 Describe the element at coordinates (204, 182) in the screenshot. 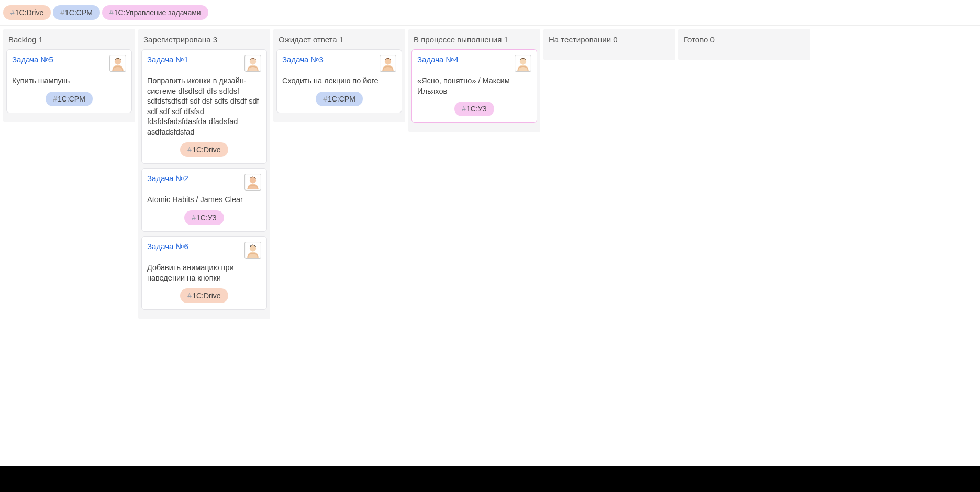

I see `card-header: Задача №2` at that location.